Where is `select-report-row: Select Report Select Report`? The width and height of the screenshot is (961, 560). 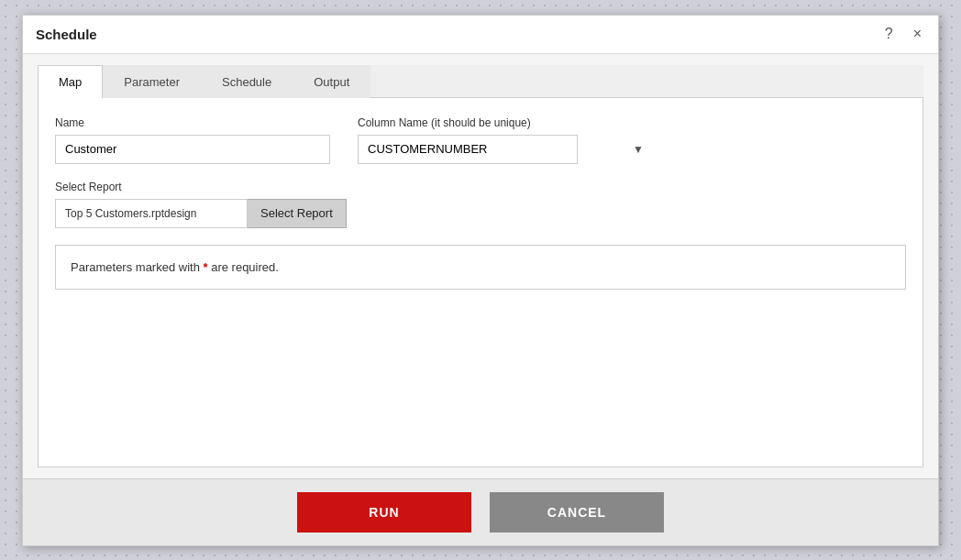 select-report-row: Select Report Select Report is located at coordinates (480, 204).